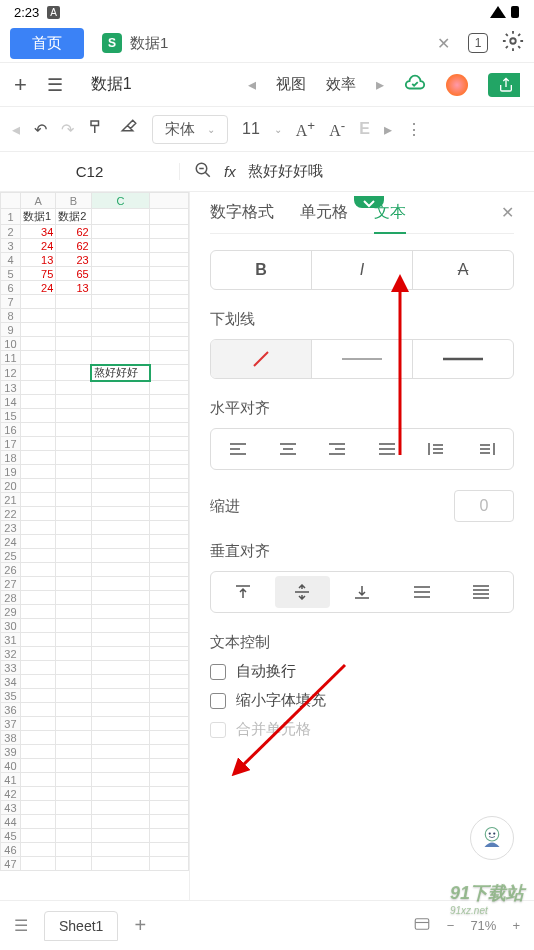 This screenshot has width=534, height=950. Describe the element at coordinates (364, 129) in the screenshot. I see `bold-icon: E` at that location.